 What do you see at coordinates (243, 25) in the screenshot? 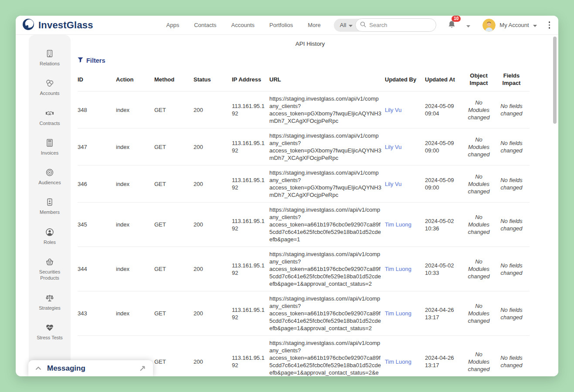
I see `nav-item: Accounts` at bounding box center [243, 25].